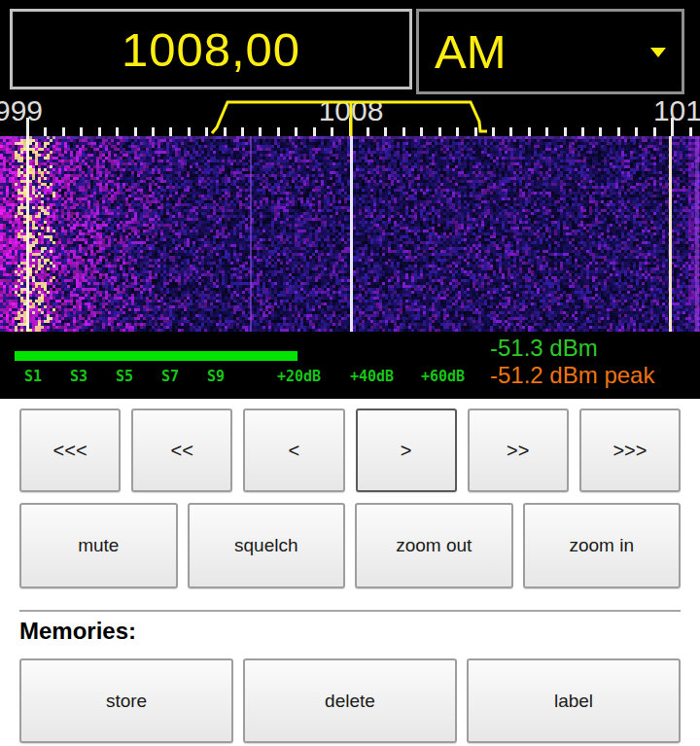 The width and height of the screenshot is (700, 746). What do you see at coordinates (266, 546) in the screenshot?
I see `squelch-button: squelch` at bounding box center [266, 546].